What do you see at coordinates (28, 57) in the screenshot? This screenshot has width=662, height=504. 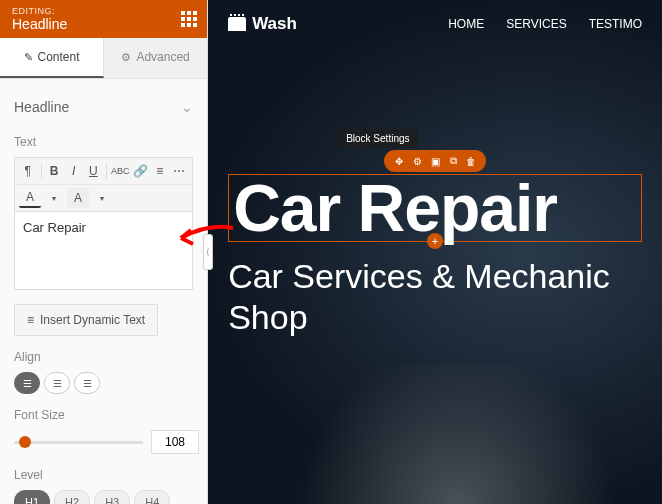 I see `pencil-icon: ✎` at bounding box center [28, 57].